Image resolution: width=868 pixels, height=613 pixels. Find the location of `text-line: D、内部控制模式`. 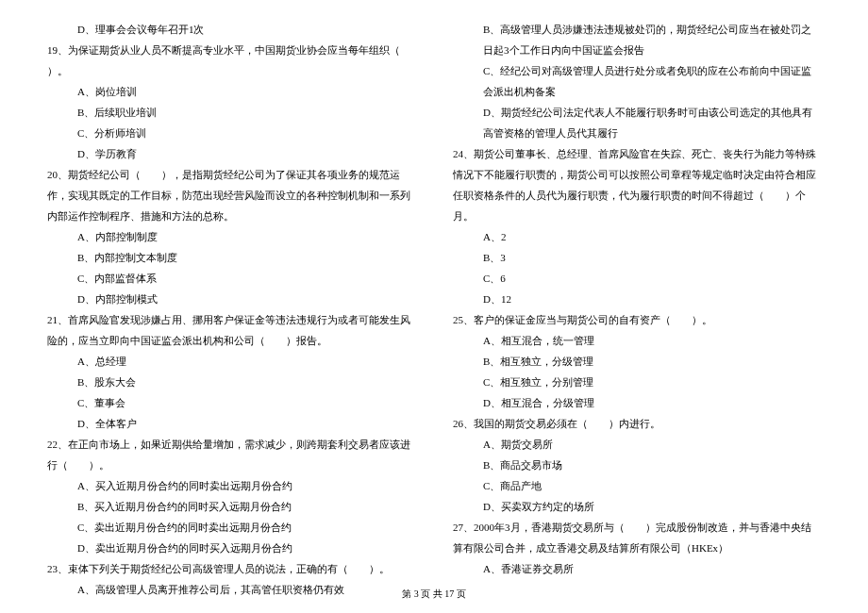

text-line: D、内部控制模式 is located at coordinates (231, 299).